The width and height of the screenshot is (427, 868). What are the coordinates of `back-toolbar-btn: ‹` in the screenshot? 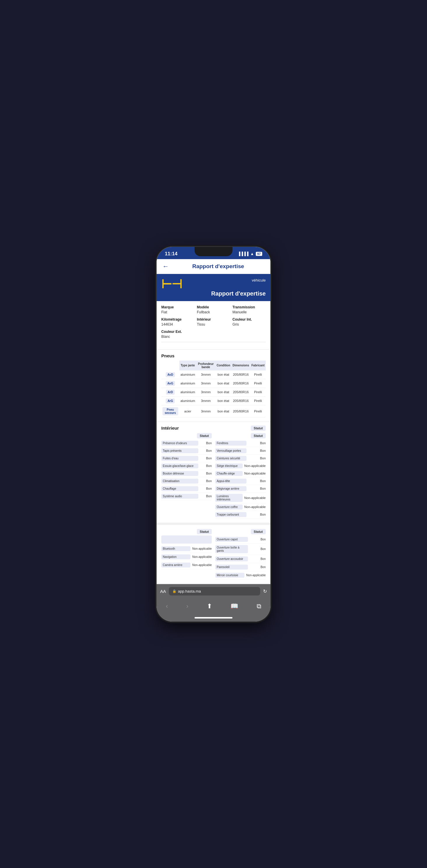 It's located at (167, 607).